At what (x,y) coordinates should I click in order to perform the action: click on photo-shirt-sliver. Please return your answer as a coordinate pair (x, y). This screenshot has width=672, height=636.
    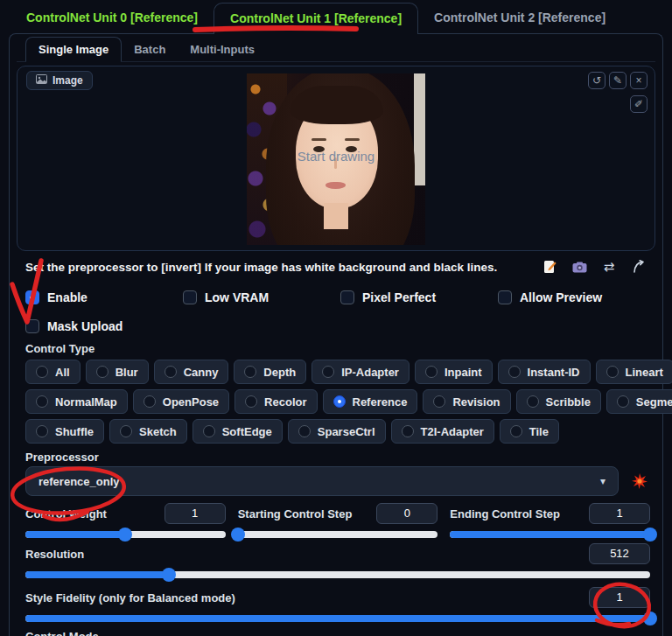
    Looking at the image, I should click on (420, 129).